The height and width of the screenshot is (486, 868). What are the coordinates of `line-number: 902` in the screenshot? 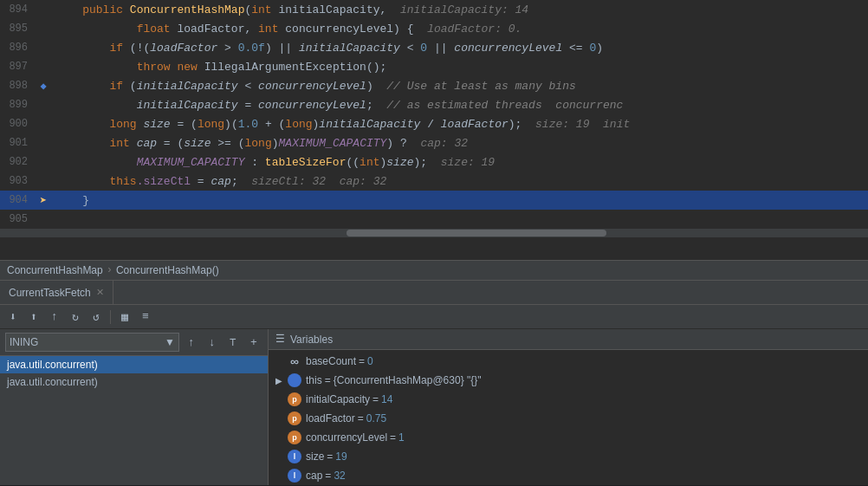 It's located at (17, 162).